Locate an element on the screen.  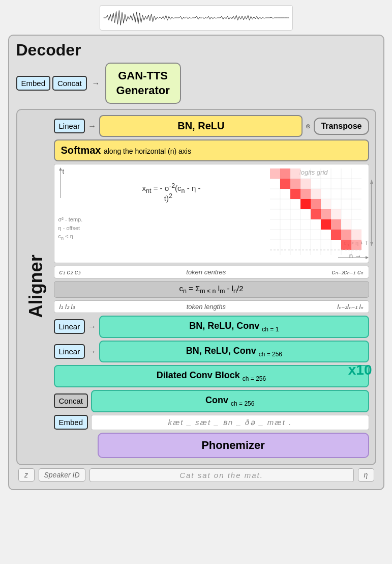
bn-relu-conv1-label: BN, ReLU, Conv is located at coordinates (224, 326).